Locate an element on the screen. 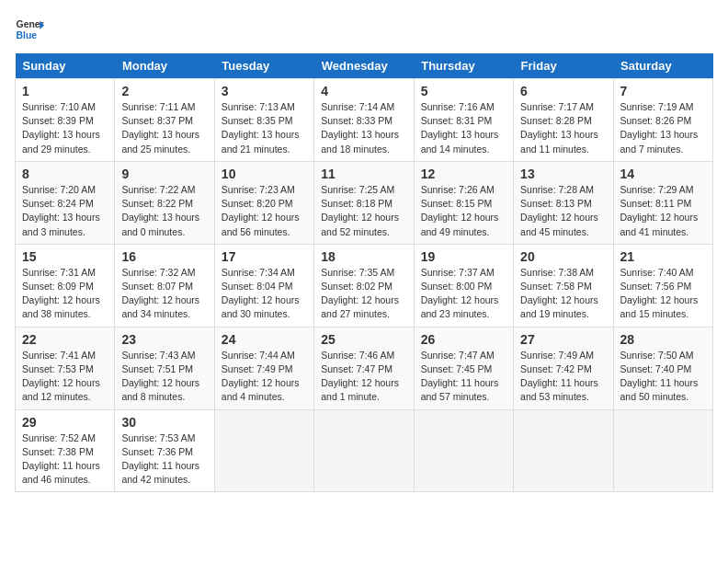 Image resolution: width=728 pixels, height=563 pixels. calendar-week-row: 1Sunrise: 7:10 AMSunset: 8:39 PMDaylight… is located at coordinates (364, 121).